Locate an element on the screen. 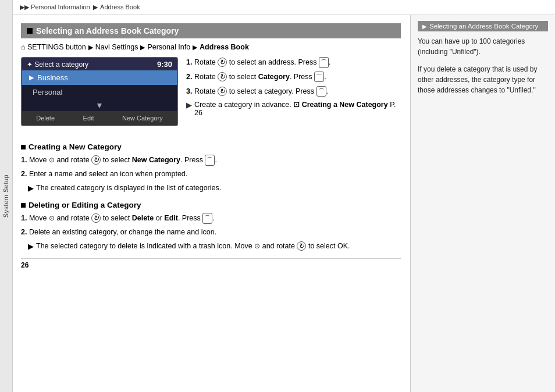 The width and height of the screenshot is (555, 392). right-header-arrow: ▶ is located at coordinates (425, 27).